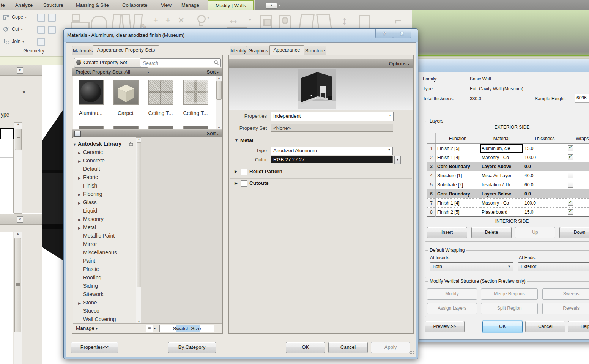 This screenshot has width=589, height=364. What do you see at coordinates (99, 22) in the screenshot?
I see `arc-tool-icon` at bounding box center [99, 22].